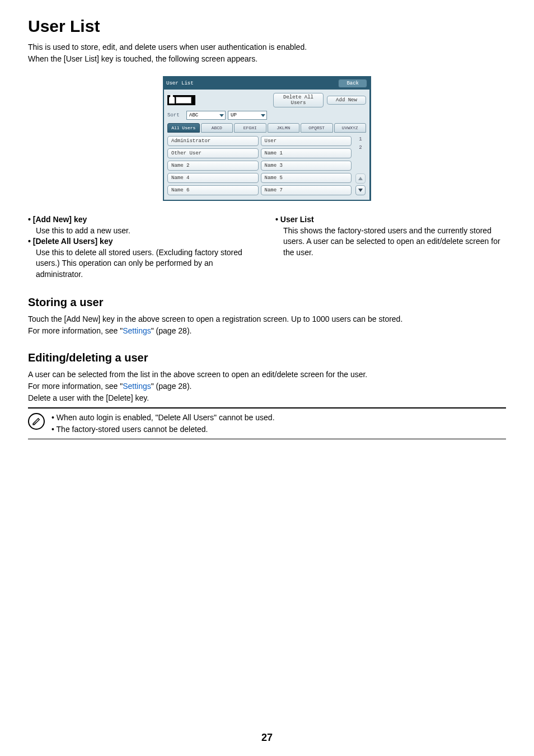 The width and height of the screenshot is (534, 756). Describe the element at coordinates (172, 100) in the screenshot. I see `user-icon` at that location.